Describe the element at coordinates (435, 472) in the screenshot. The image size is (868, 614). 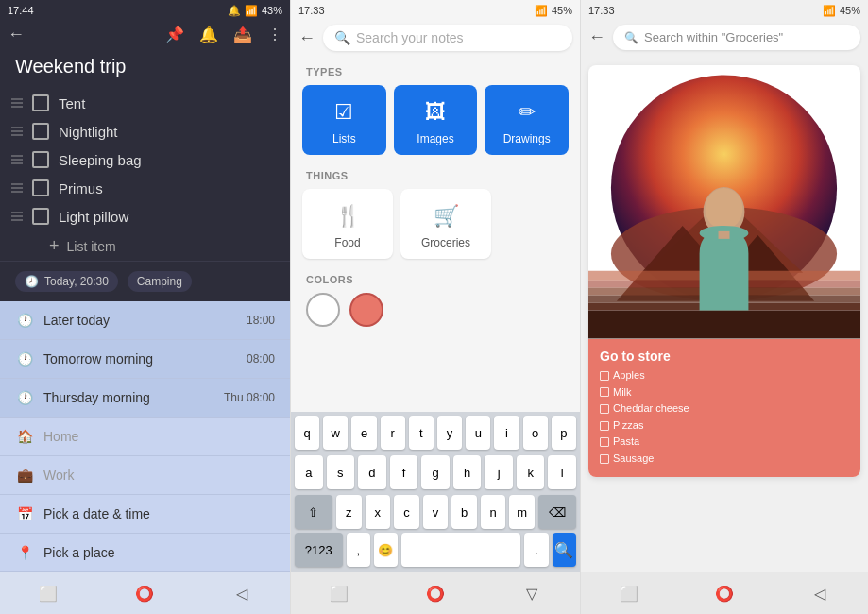
I see `key-g: g` at that location.